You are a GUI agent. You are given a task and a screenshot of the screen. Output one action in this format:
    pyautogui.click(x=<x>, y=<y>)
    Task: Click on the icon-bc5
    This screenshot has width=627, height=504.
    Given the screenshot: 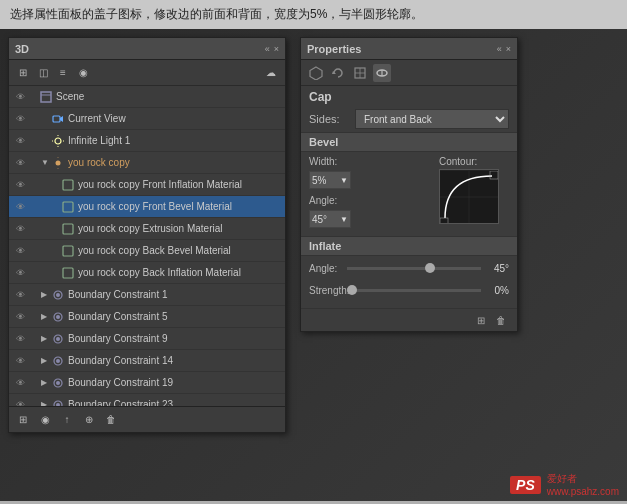 What is the action you would take?
    pyautogui.click(x=58, y=317)
    